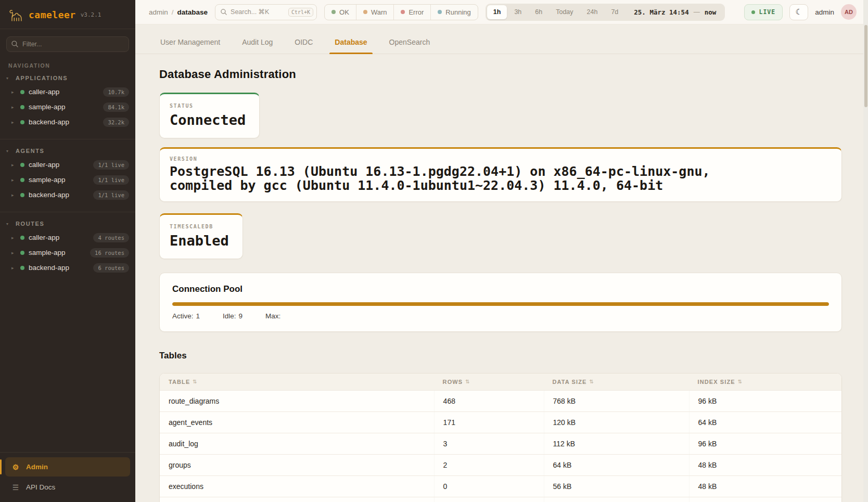 The image size is (868, 502). I want to click on tab-audit-log: Audit Log, so click(257, 43).